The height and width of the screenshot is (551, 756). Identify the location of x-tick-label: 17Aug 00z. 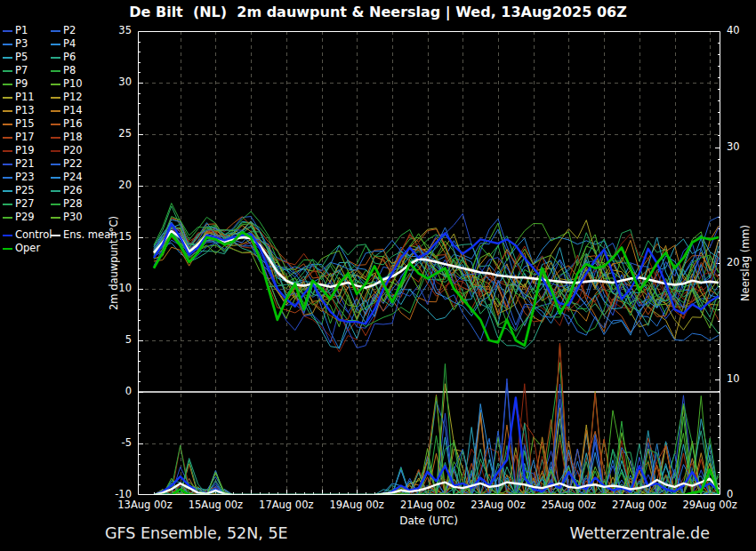
(286, 505).